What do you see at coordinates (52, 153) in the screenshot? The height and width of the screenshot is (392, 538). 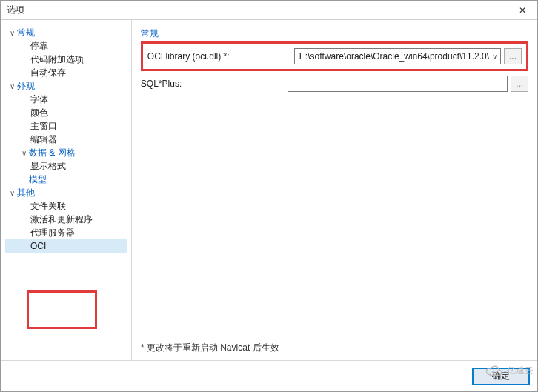 I see `tree-label: 数据 & 网格` at bounding box center [52, 153].